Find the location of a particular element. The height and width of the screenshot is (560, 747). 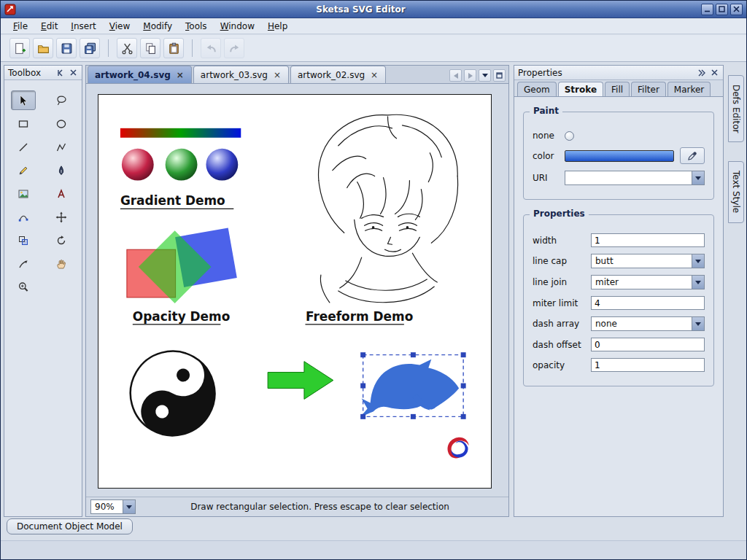

redo-button is located at coordinates (234, 48).